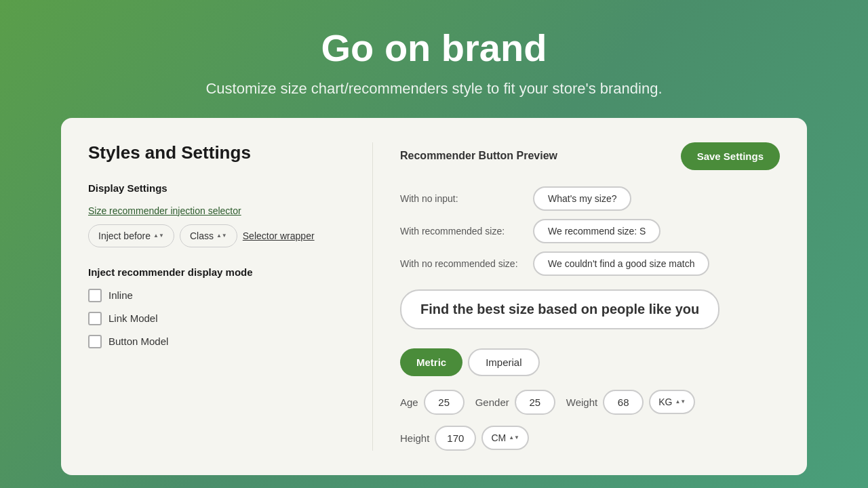  What do you see at coordinates (431, 362) in the screenshot?
I see `metric-button: Metric` at bounding box center [431, 362].